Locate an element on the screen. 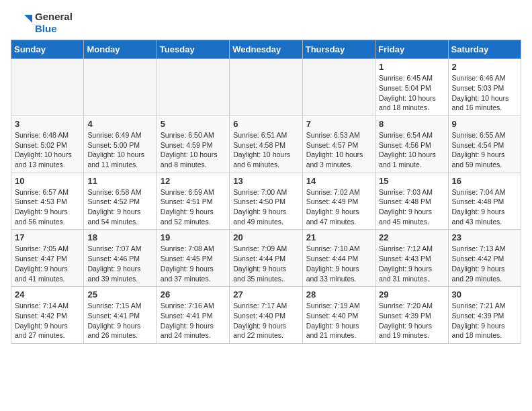  day-info: Sunrise: 6:57 AM Sunset: 4:53 PM Dayligh… is located at coordinates (47, 207).